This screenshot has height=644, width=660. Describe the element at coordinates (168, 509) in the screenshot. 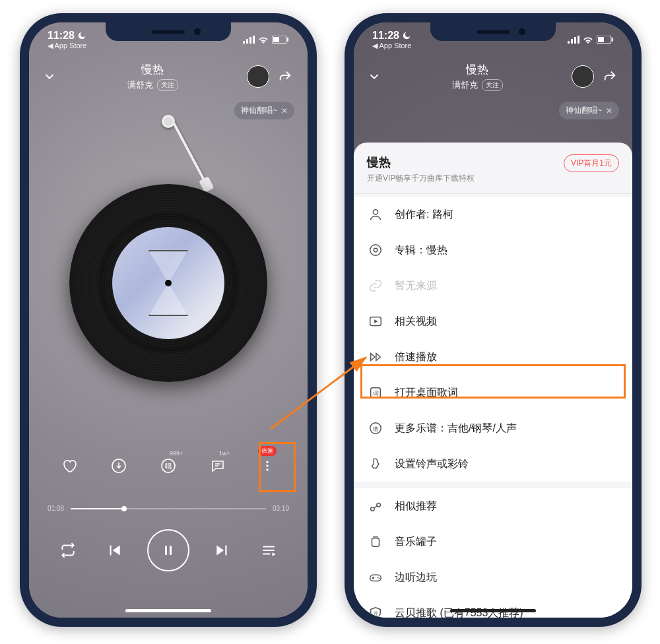

I see `progress-track` at that location.